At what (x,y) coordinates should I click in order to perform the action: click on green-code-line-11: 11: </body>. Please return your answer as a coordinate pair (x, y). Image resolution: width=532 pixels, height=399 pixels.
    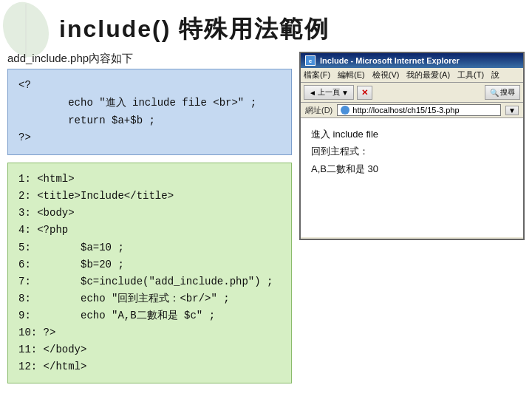
    Looking at the image, I should click on (149, 350).